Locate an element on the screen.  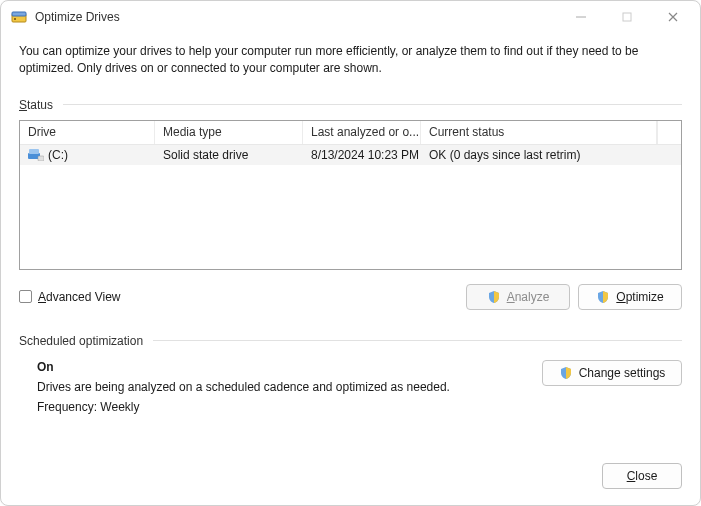
schedule-state: On is located at coordinates (282, 367).